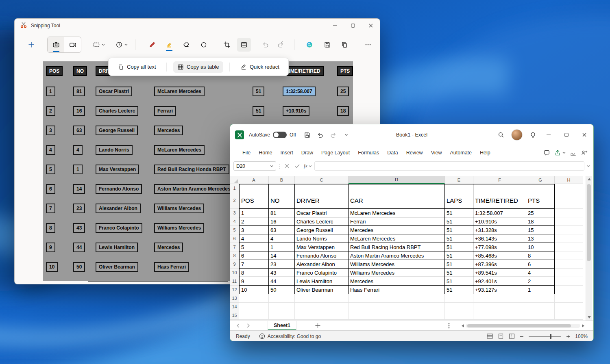 Image resolution: width=610 pixels, height=364 pixels. What do you see at coordinates (318, 326) in the screenshot?
I see `add-sheet-button` at bounding box center [318, 326].